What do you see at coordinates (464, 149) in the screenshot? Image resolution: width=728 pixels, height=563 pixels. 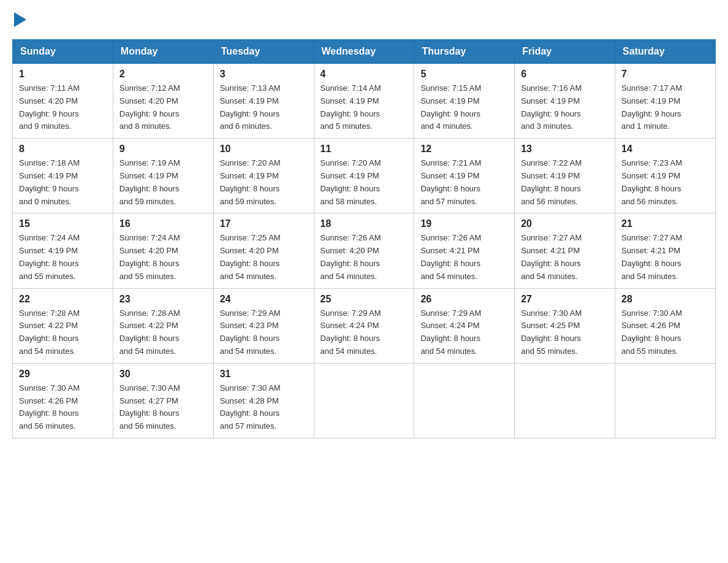 I see `day-number: 12` at bounding box center [464, 149].